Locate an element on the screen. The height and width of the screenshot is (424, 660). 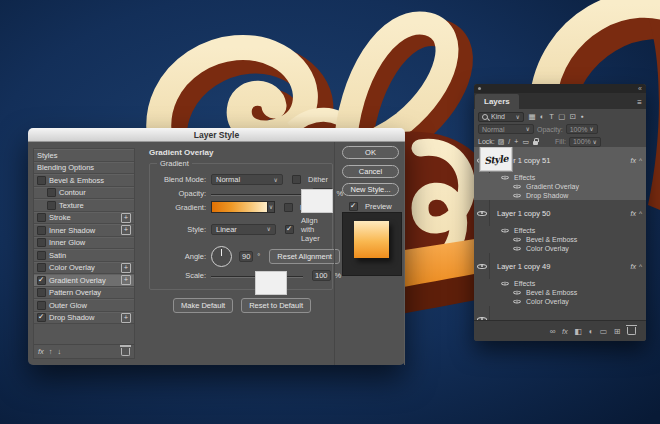
panel-close-icon is located at coordinates (480, 88).